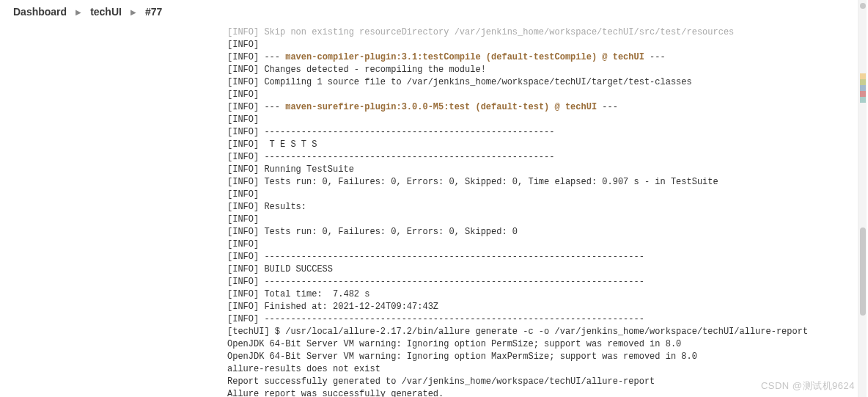 The image size is (868, 397). What do you see at coordinates (548, 270) in the screenshot?
I see `console-line: [INFO] BUILD SUCCESS` at bounding box center [548, 270].